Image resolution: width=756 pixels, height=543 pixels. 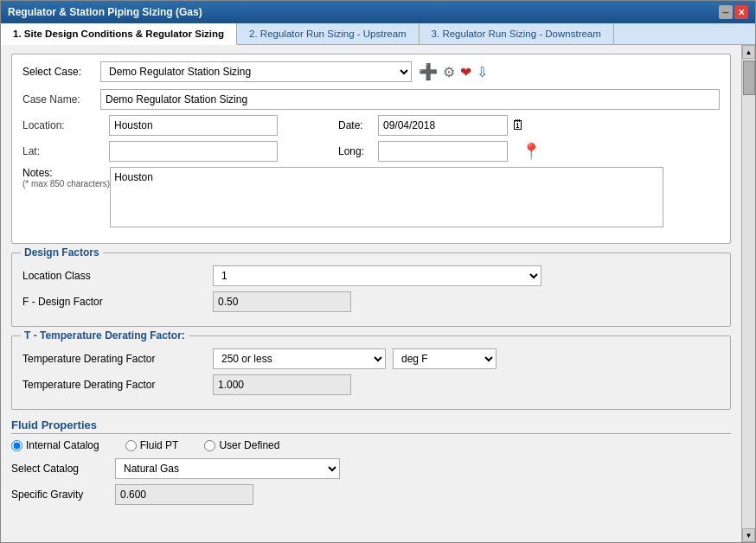 What do you see at coordinates (378, 12) in the screenshot?
I see `title-bar: Regulator & Station Piping Sizing (Gas) …` at bounding box center [378, 12].